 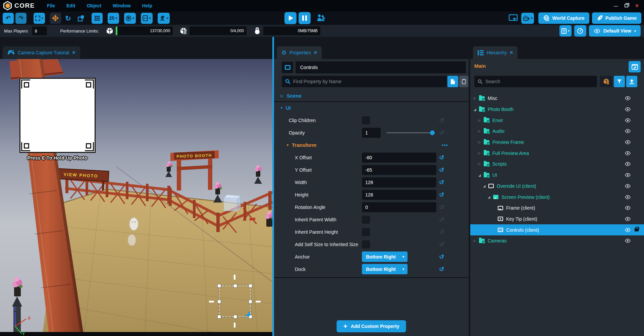 I want to click on multiplayer-preview-icon, so click(x=321, y=18).